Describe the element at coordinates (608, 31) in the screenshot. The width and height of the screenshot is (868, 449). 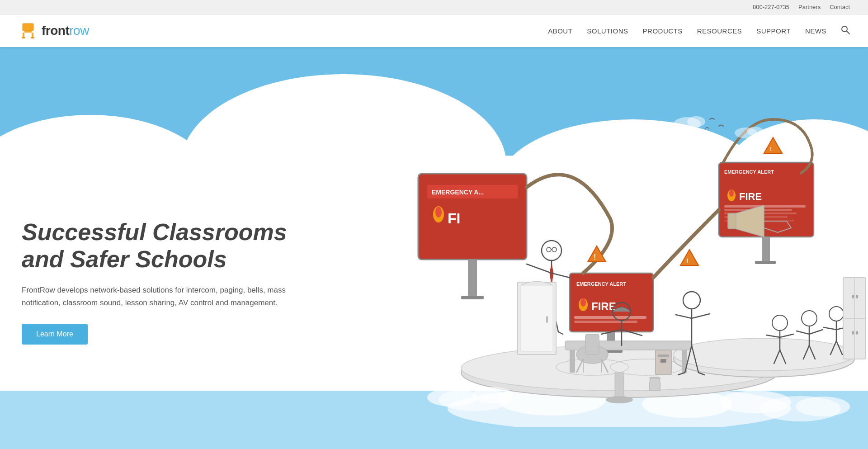
I see `nav-solutions: SOLUTIONS` at that location.